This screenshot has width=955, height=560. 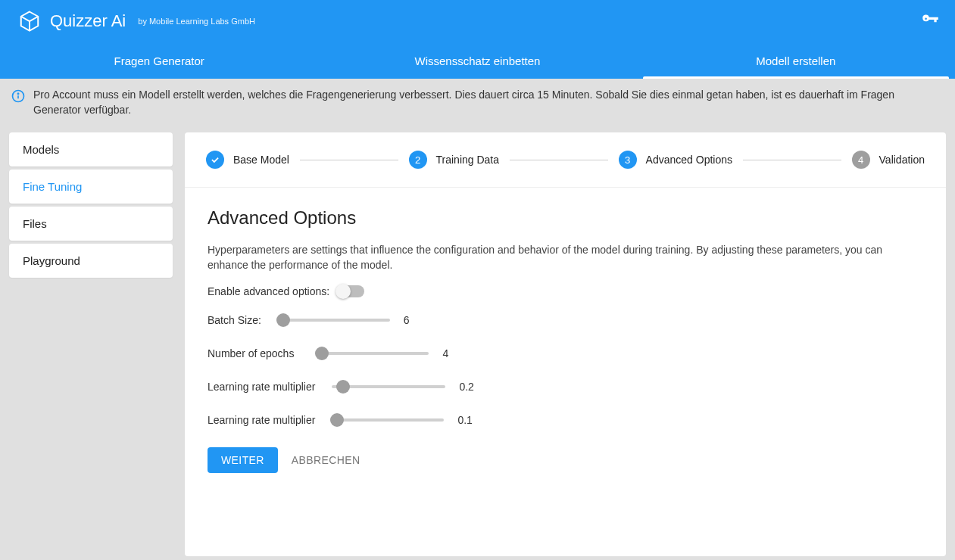 What do you see at coordinates (91, 205) in the screenshot?
I see `sidebar: Models Fine Tuning Files Playground` at bounding box center [91, 205].